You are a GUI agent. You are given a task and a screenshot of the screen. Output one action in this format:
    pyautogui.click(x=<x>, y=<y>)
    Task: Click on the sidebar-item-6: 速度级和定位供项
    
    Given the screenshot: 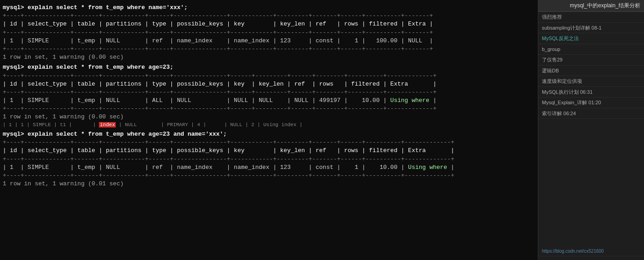 What is the action you would take?
    pyautogui.click(x=591, y=82)
    